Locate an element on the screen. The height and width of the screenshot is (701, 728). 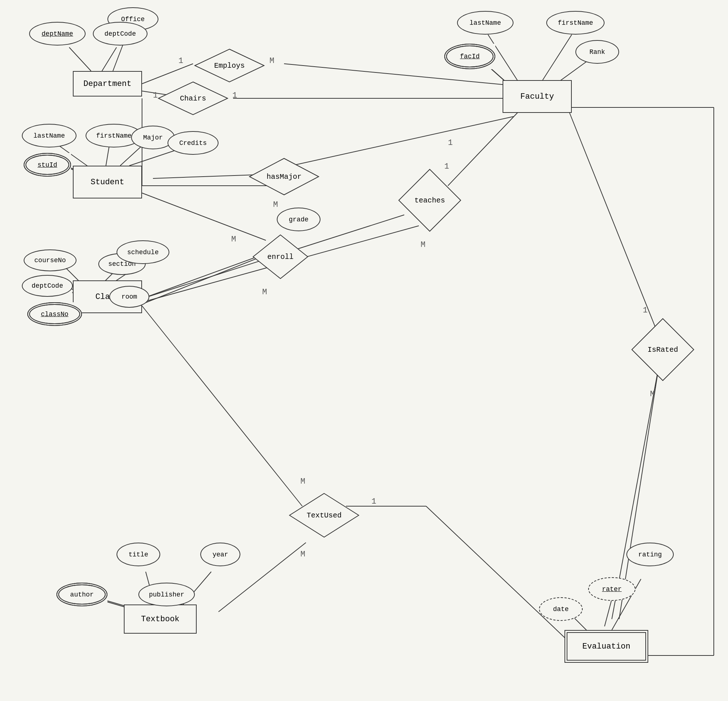
attr-stuid: stuId is located at coordinates (48, 165).